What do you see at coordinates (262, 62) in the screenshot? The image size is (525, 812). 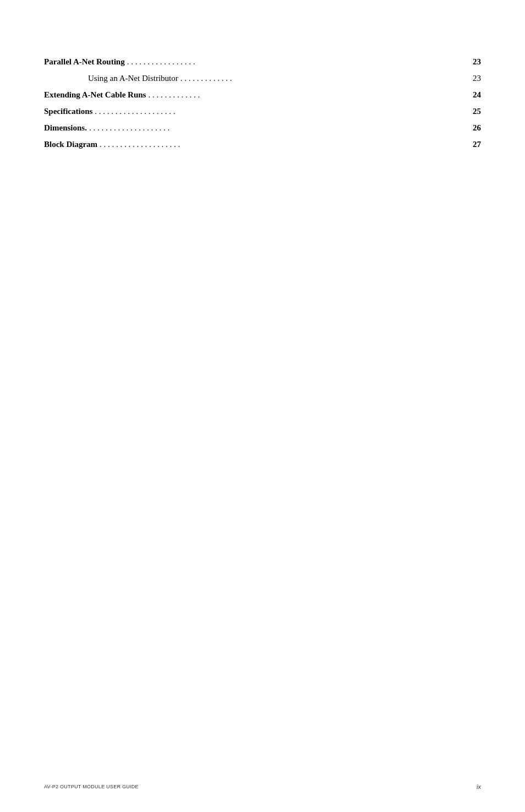 I see `toc-entry-parallel-a-net-routing: Parallel A-Net Routing . . . . . . . . .…` at bounding box center [262, 62].